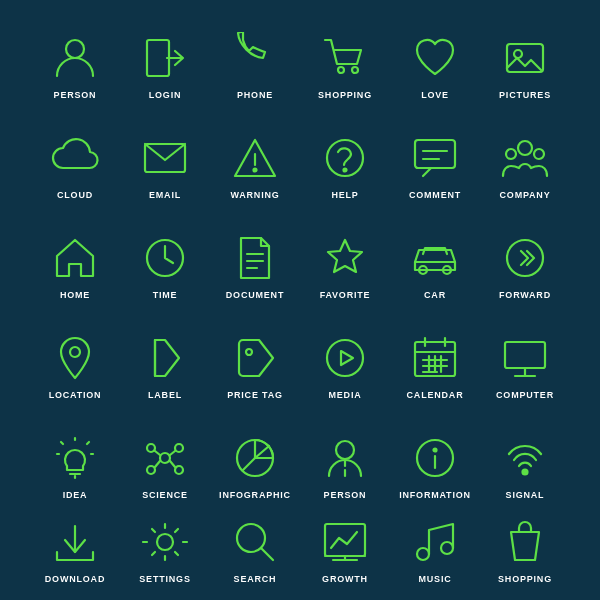  Describe the element at coordinates (435, 550) in the screenshot. I see `music-icon-cell: MUSIC` at that location.